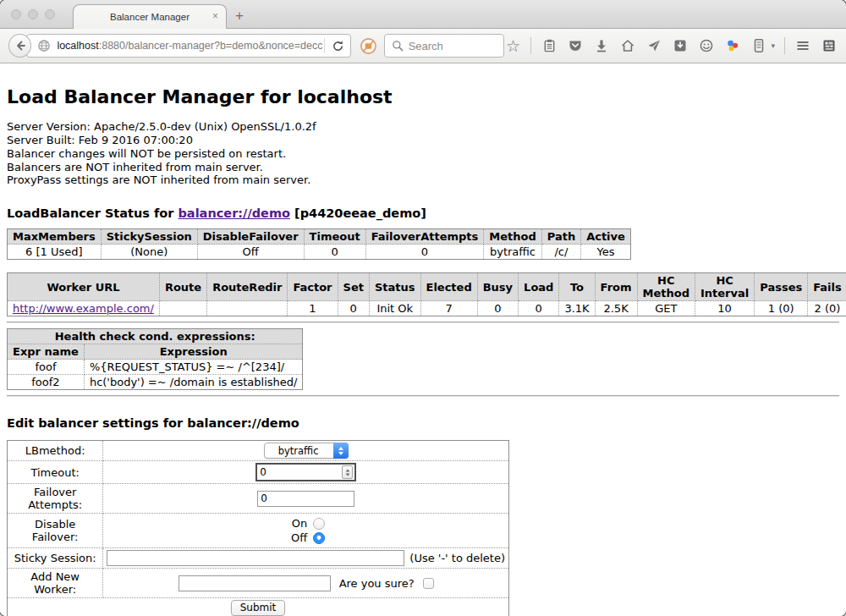  Describe the element at coordinates (680, 46) in the screenshot. I see `square-download-icon` at that location.